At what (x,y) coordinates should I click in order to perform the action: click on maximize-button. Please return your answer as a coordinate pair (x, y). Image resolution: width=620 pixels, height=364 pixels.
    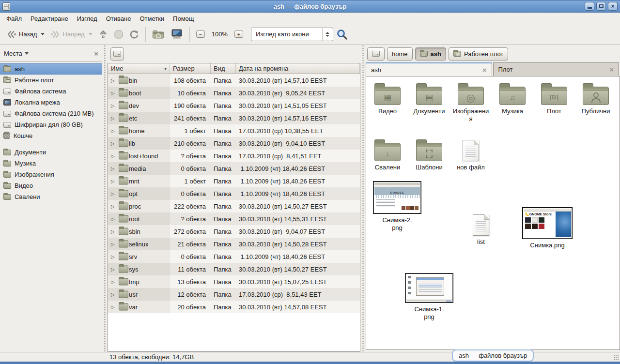
    Looking at the image, I should click on (601, 6).